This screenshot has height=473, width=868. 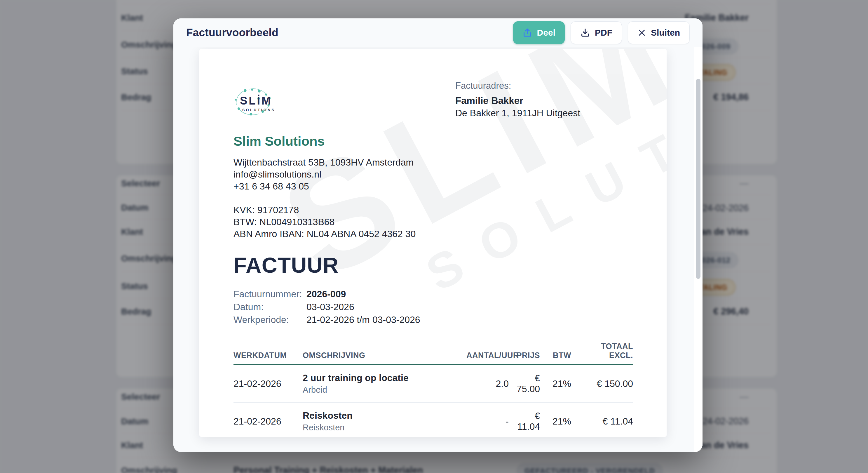 I want to click on cell-aantal: -, so click(x=488, y=421).